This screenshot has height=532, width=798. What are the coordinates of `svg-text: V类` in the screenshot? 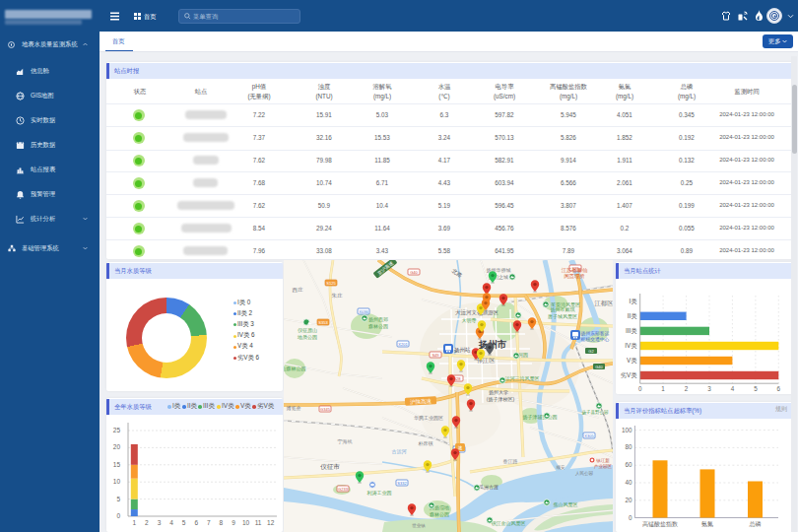 It's located at (632, 361).